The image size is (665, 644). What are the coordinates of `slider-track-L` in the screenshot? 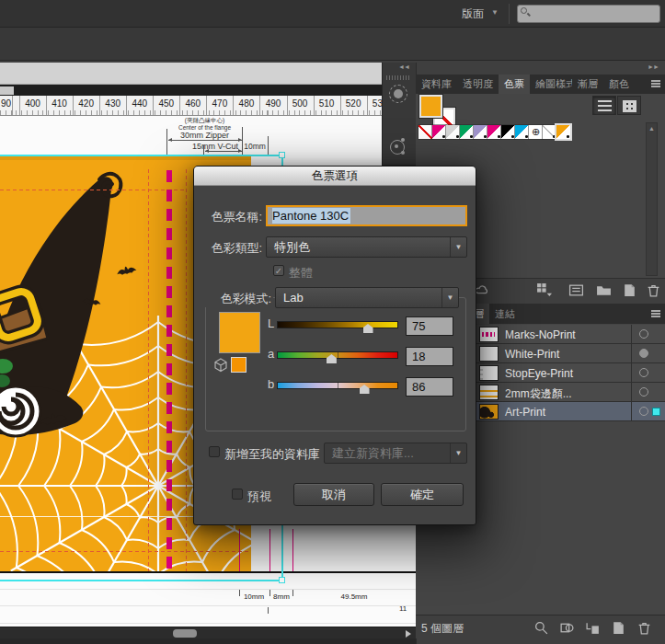 It's located at (338, 325).